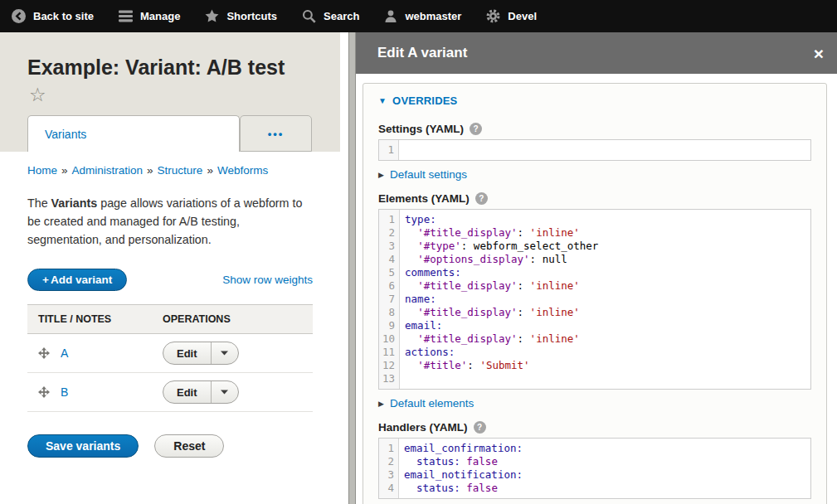 This screenshot has height=504, width=837. Describe the element at coordinates (232, 320) in the screenshot. I see `column-header-operations: OPERATIONS` at that location.